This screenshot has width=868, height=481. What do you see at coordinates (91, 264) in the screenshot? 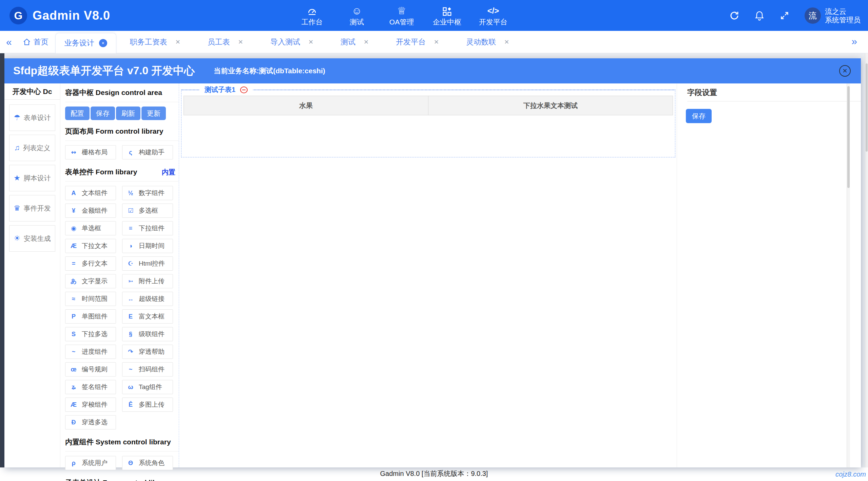
I see `component-item-多行文本: =多行文本` at bounding box center [91, 264].